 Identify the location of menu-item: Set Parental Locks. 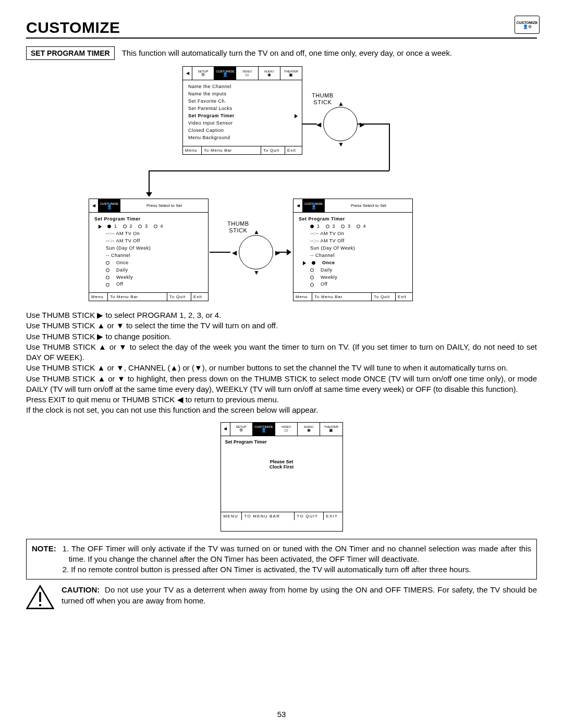
(243, 109).